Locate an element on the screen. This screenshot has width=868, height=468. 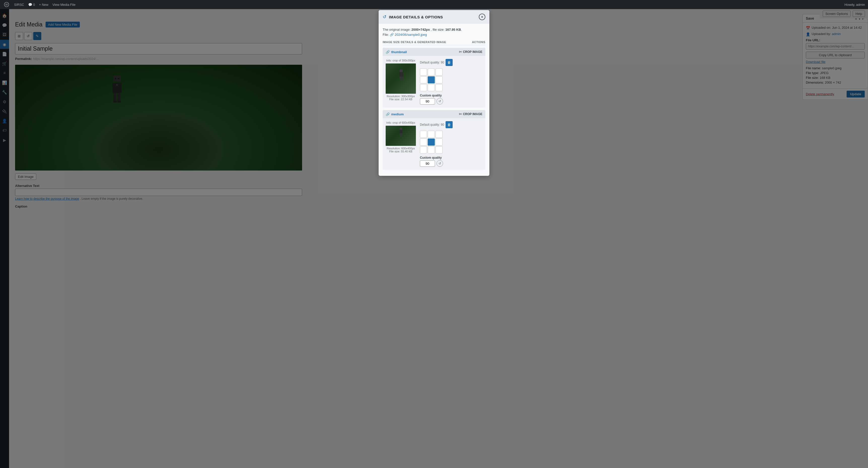
thumbnail-preview-area: Info: crop of 300x300px is located at coordinates (401, 80).